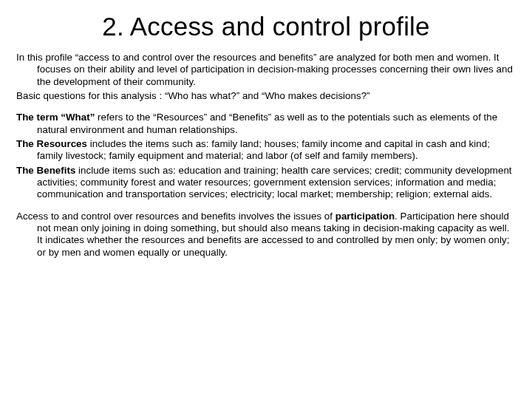  Describe the element at coordinates (266, 27) in the screenshot. I see `slide-title: 2. Access and control profile` at that location.